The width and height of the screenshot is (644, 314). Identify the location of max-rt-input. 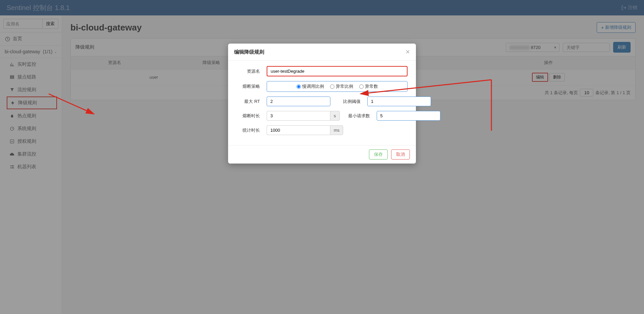
(299, 101).